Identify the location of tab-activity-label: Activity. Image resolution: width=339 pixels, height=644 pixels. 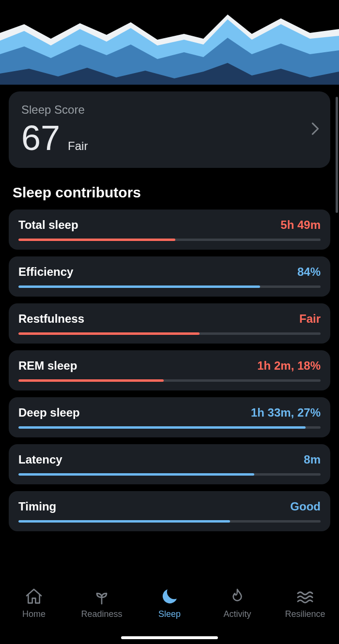
(237, 614).